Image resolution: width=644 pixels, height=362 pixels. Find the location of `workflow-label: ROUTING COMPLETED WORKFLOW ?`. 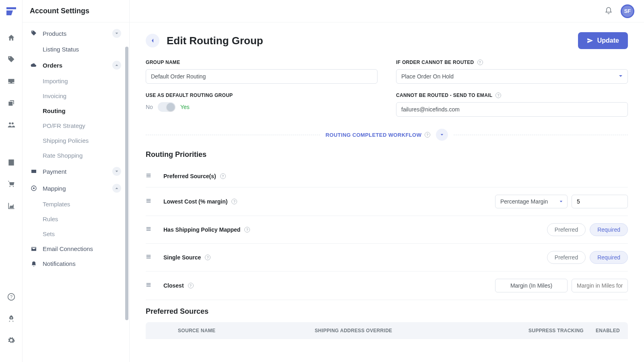

workflow-label: ROUTING COMPLETED WORKFLOW ? is located at coordinates (378, 135).